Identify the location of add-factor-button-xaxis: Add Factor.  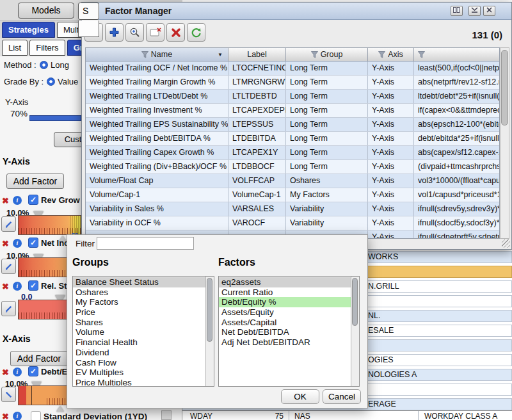
(39, 359).